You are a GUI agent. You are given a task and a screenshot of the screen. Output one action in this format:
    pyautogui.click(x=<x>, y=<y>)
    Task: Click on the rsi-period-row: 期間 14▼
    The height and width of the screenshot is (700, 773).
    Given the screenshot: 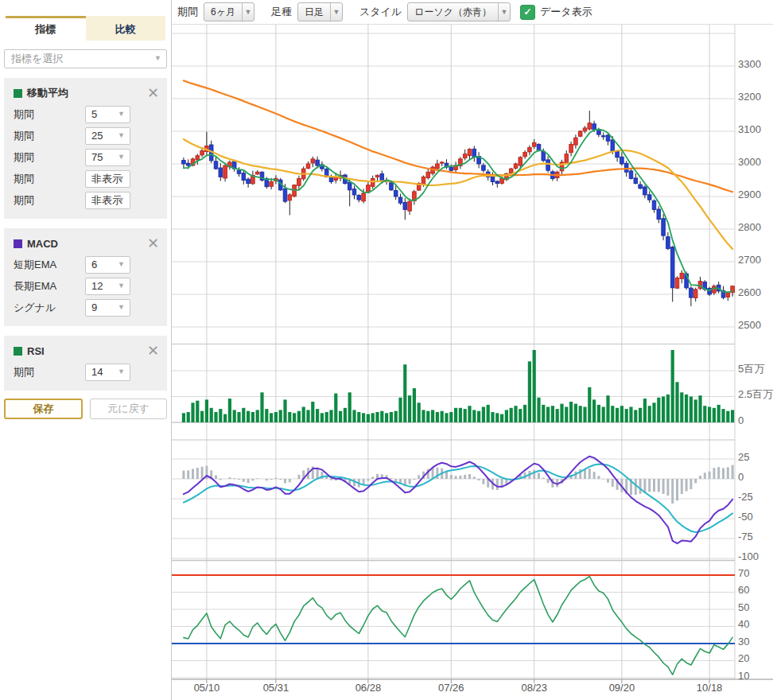 What is the action you would take?
    pyautogui.click(x=86, y=372)
    